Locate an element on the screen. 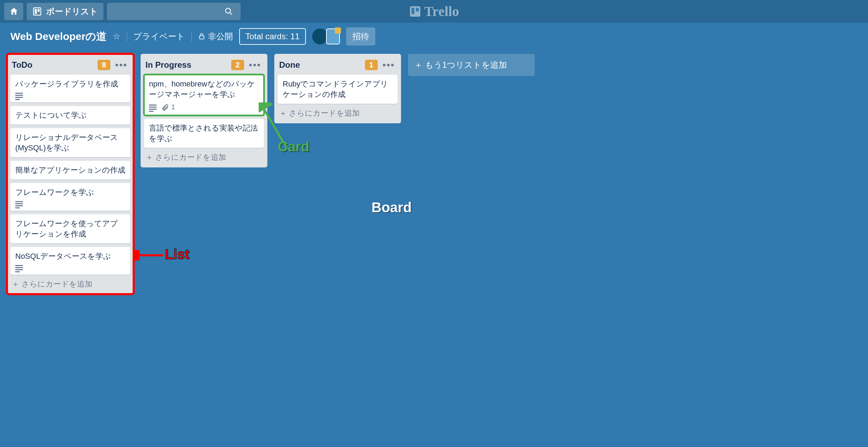 This screenshot has height=447, width=868. list-title: Done is located at coordinates (320, 65).